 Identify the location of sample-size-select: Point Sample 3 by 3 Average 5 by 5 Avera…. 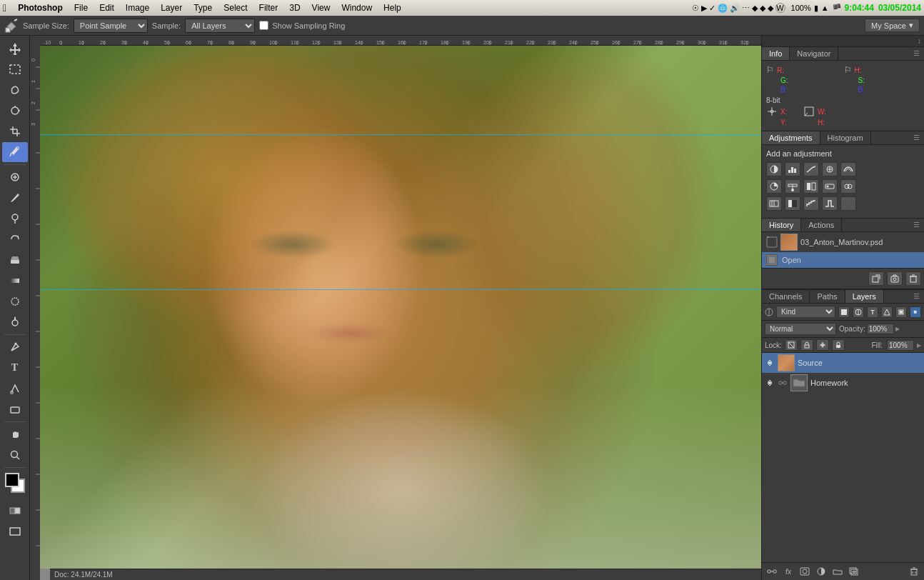
(111, 26).